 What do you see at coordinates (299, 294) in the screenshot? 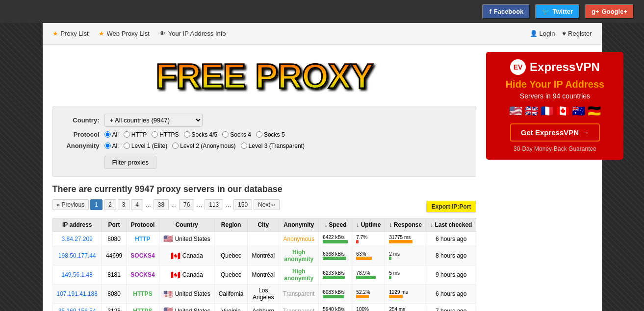
I see `cell-anonymity: Transparent` at bounding box center [299, 294].